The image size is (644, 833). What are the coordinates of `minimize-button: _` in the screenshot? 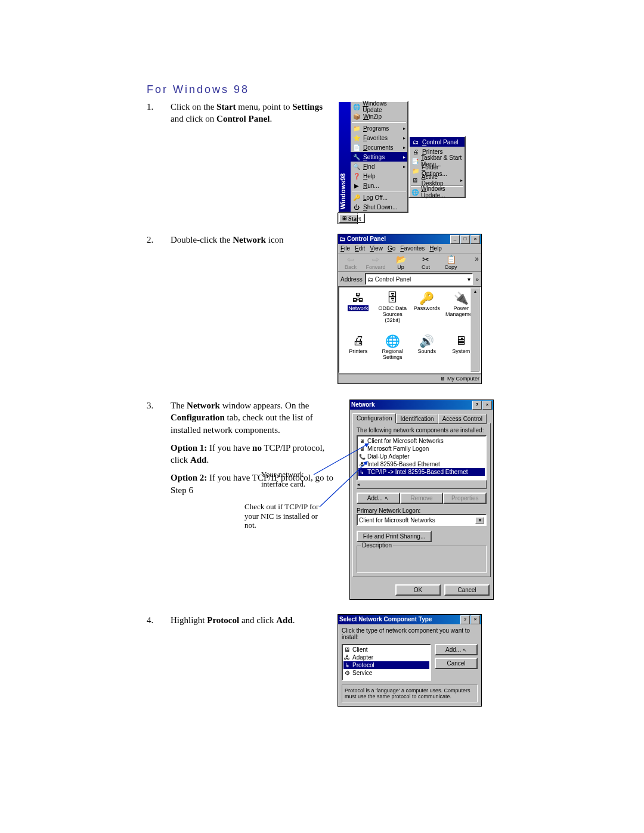 It's located at (455, 240).